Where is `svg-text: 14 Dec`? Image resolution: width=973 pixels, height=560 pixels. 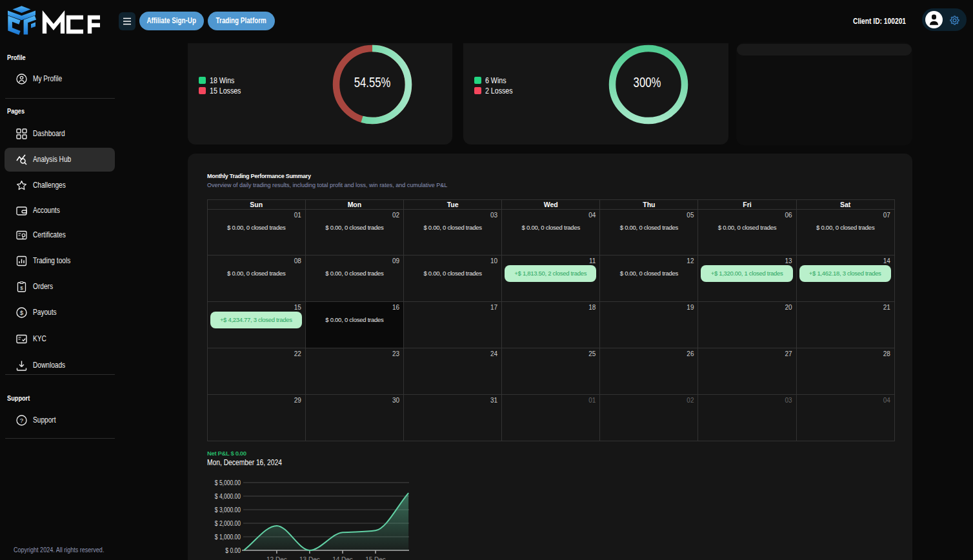
svg-text: 14 Dec is located at coordinates (343, 558).